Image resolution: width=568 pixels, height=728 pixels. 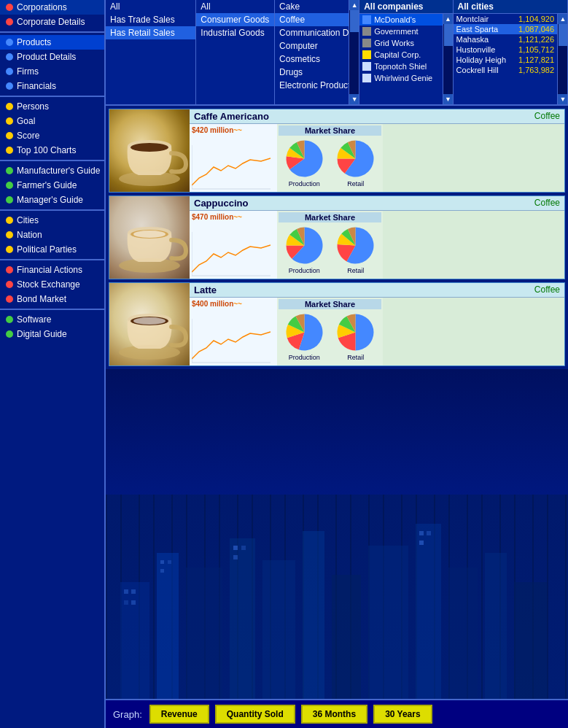 What do you see at coordinates (312, 85) in the screenshot?
I see `filter-product-6: Electronic Products` at bounding box center [312, 85].